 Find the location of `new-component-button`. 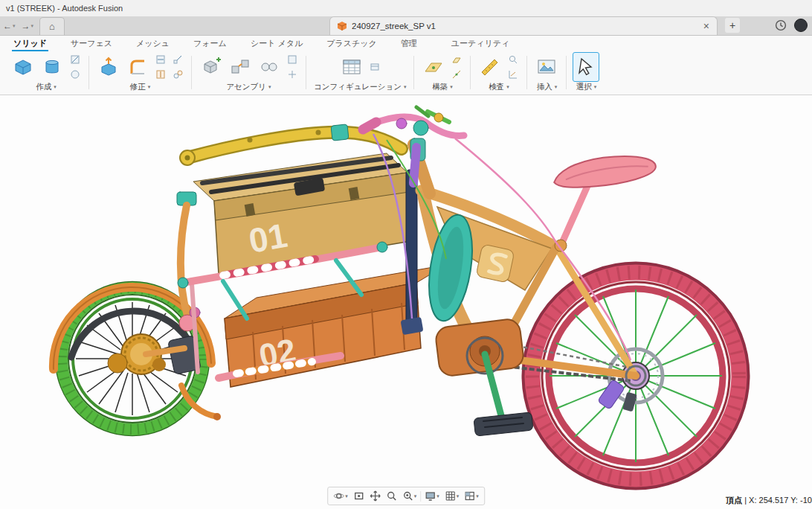

new-component-button is located at coordinates (211, 67).